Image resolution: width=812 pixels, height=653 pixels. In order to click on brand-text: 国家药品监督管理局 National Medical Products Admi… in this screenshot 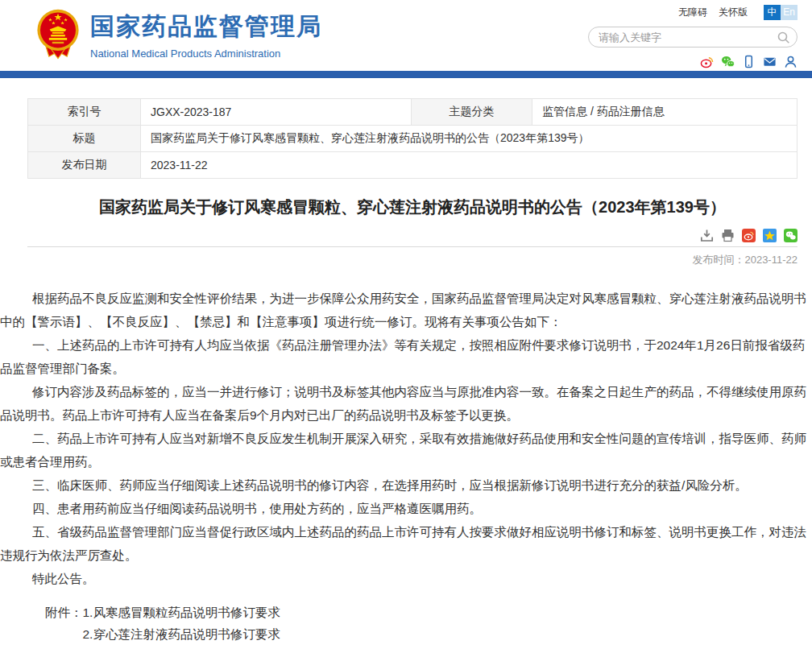, I will do `click(206, 35)`.